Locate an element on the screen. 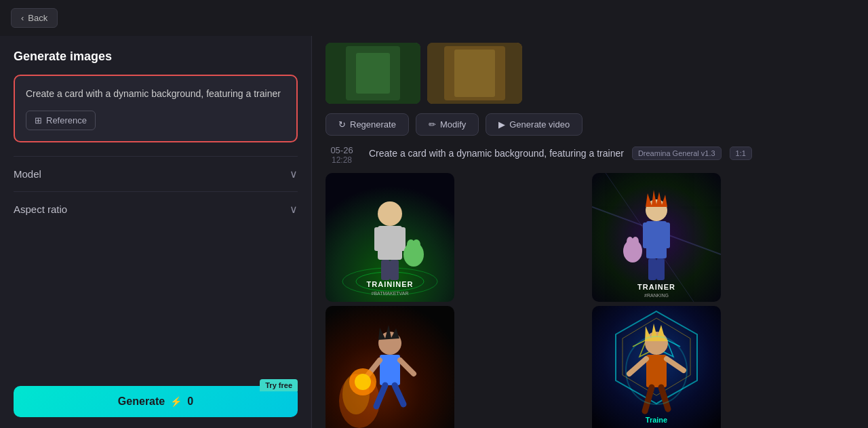 This screenshot has height=428, width=868. chevron-left-icon: ‹ is located at coordinates (22, 18).